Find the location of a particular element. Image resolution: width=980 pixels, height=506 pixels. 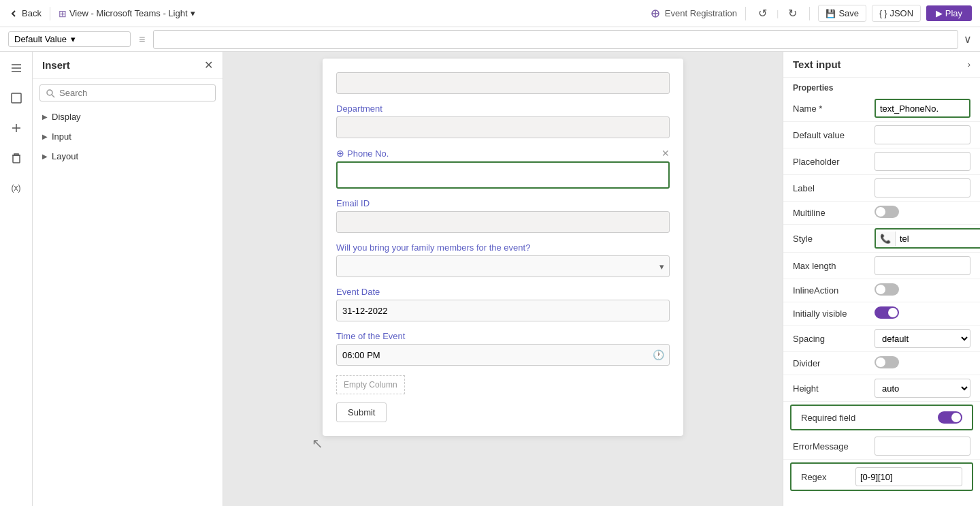

tree-arrow-display: ▶ is located at coordinates (45, 117).